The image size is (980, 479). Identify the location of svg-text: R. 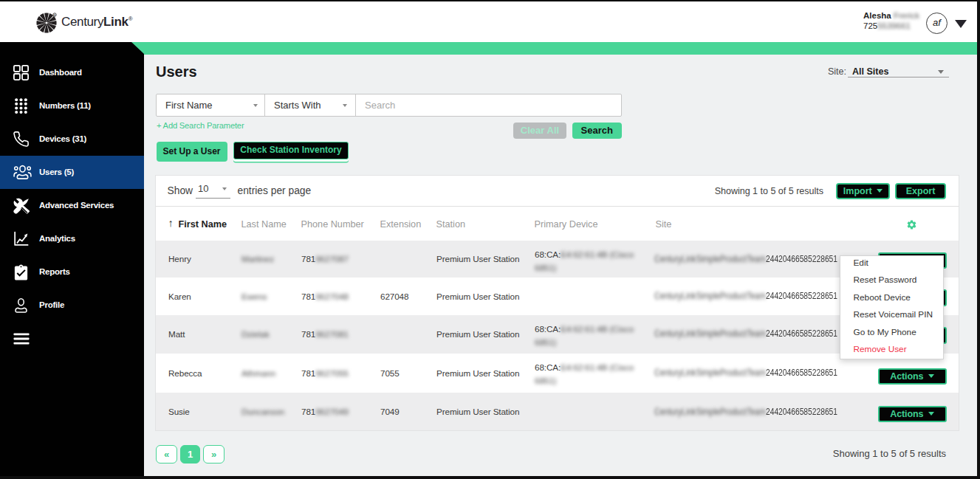
(55, 15).